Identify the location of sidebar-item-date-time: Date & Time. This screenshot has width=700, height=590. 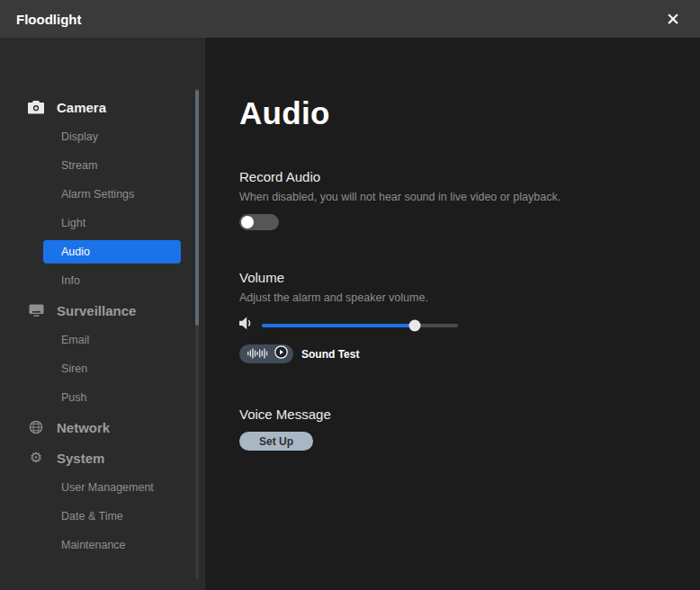
(103, 516).